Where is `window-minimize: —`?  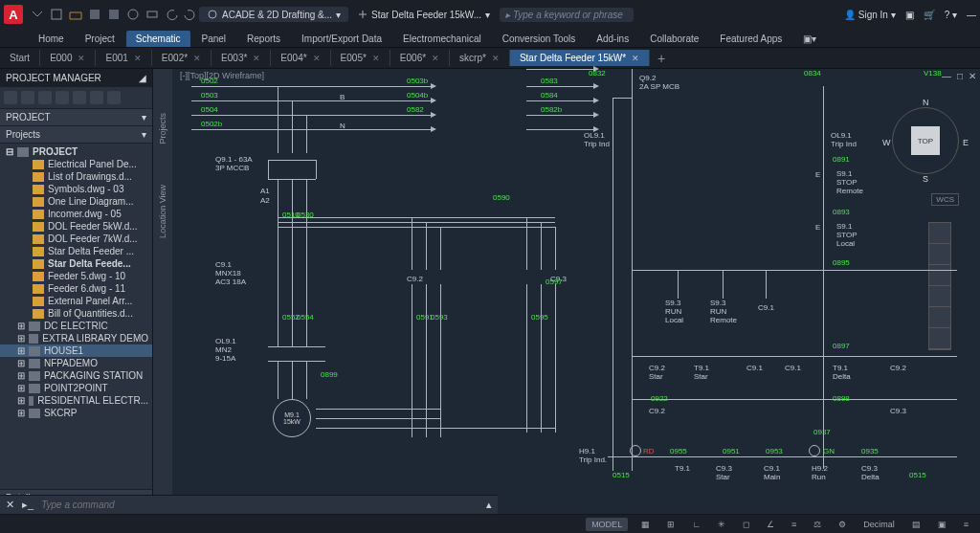 window-minimize: — is located at coordinates (971, 15).